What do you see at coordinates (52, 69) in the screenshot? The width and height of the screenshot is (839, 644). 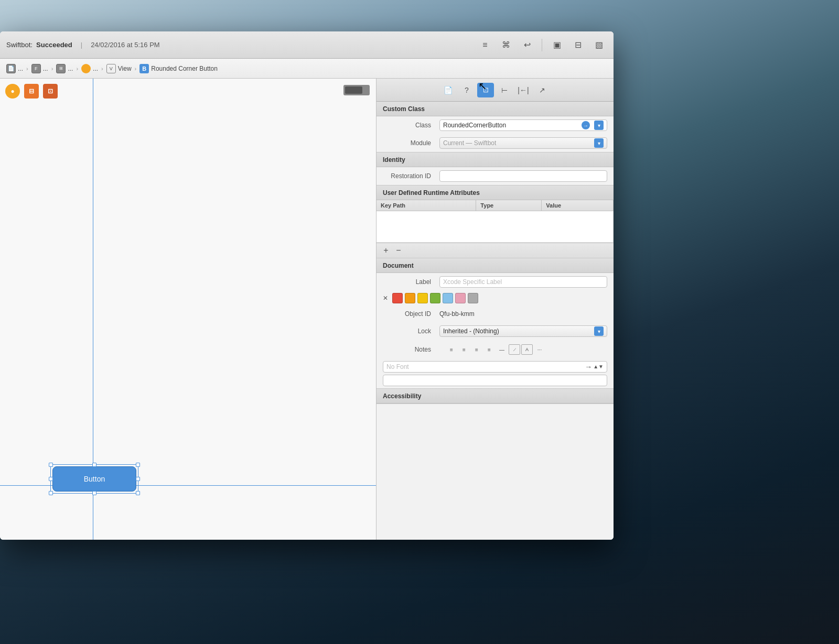 I see `breadcrumb-arrow-2: ›` at bounding box center [52, 69].